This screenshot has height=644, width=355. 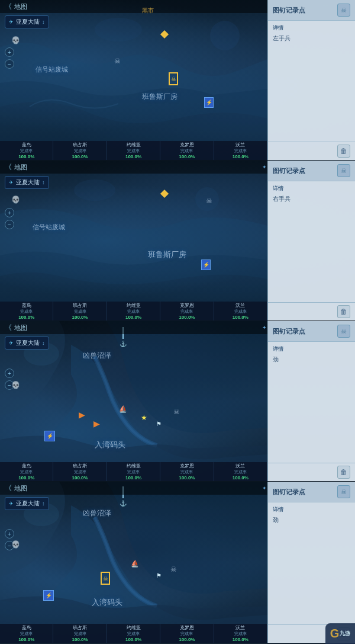 I want to click on zoom-in-btn-1: +, so click(x=9, y=52).